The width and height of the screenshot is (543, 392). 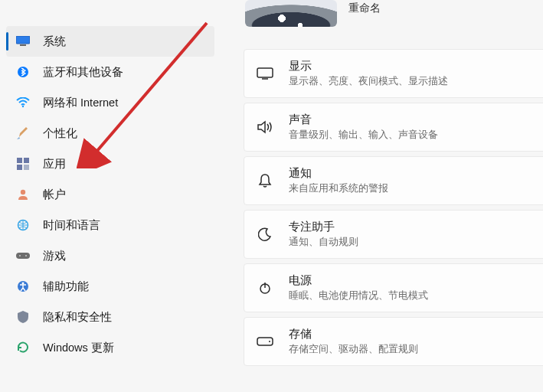 I want to click on card-title: 存储, so click(x=354, y=334).